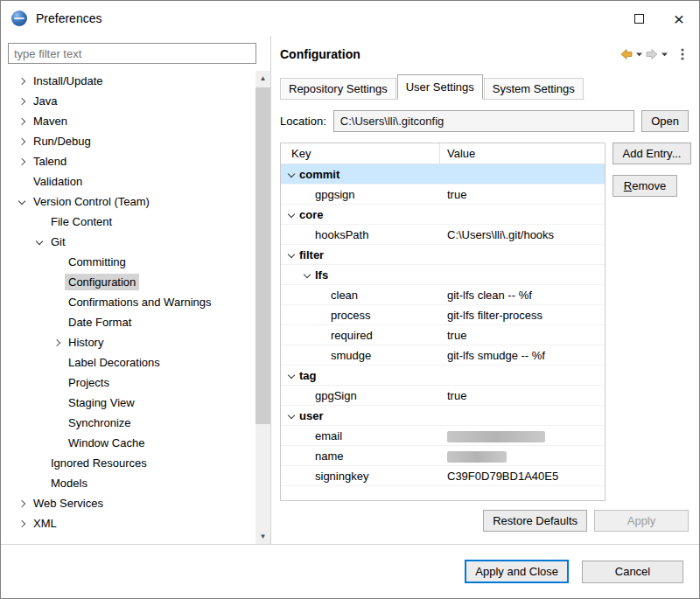  Describe the element at coordinates (131, 161) in the screenshot. I see `tree-item-talend: Talend` at that location.